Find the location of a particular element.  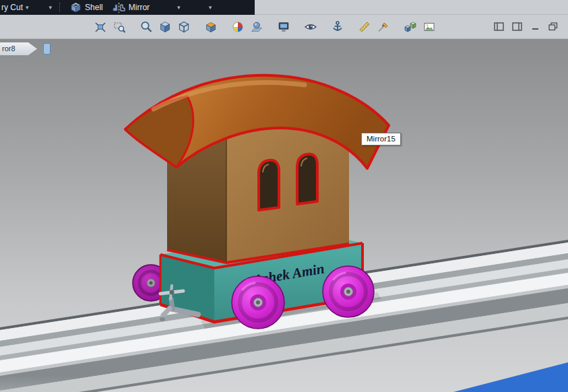

wheel-front-left is located at coordinates (258, 302).